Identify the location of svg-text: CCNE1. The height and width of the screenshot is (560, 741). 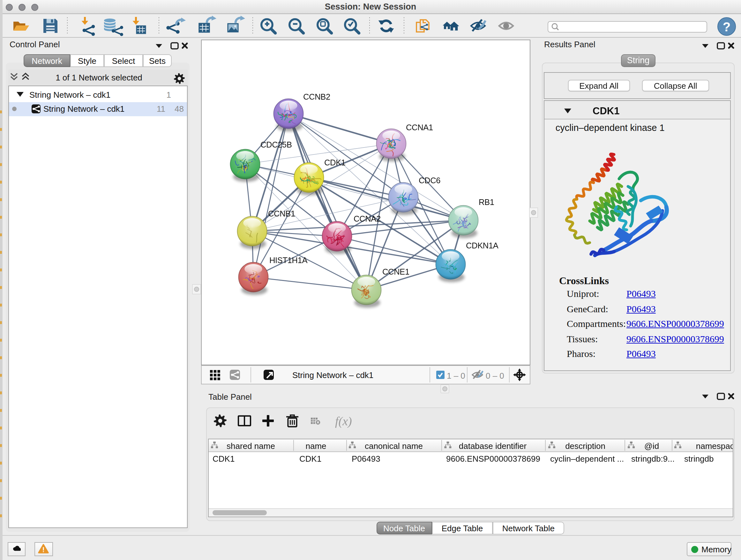
(396, 271).